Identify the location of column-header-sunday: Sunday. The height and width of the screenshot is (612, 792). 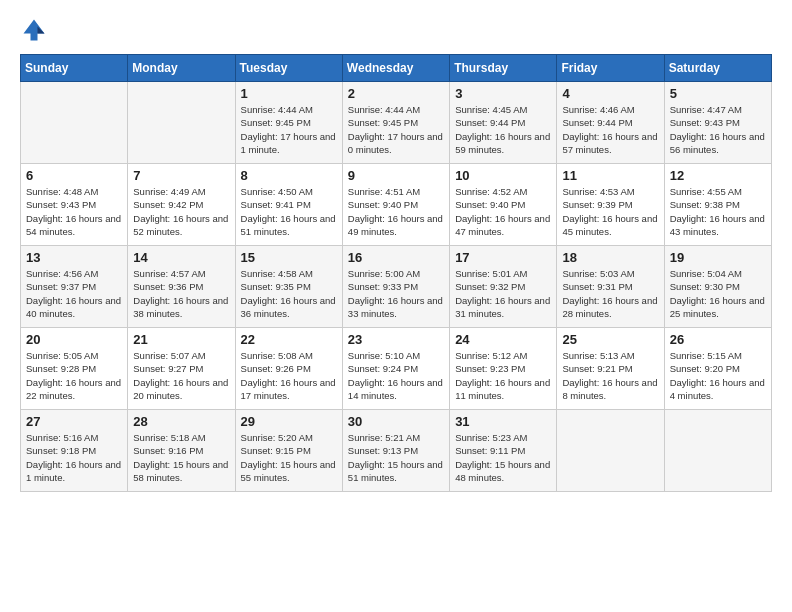
(74, 68).